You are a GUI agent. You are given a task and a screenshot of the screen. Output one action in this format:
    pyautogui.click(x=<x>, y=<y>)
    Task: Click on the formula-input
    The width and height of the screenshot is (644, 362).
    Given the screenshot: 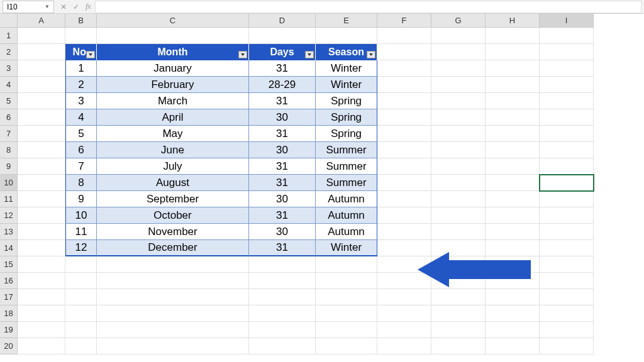 What is the action you would take?
    pyautogui.click(x=369, y=7)
    